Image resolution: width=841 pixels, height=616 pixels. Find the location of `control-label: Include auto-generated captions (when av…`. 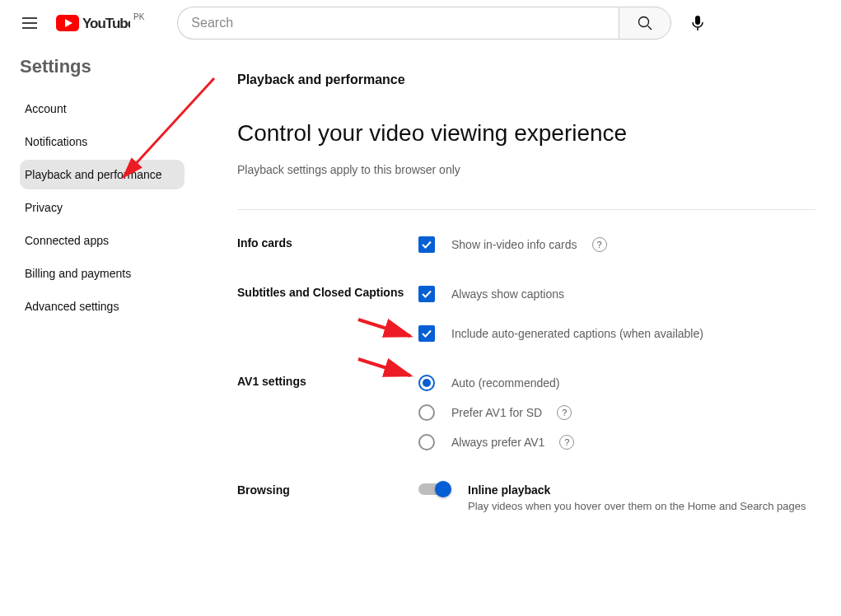

control-label: Include auto-generated captions (when av… is located at coordinates (577, 334).